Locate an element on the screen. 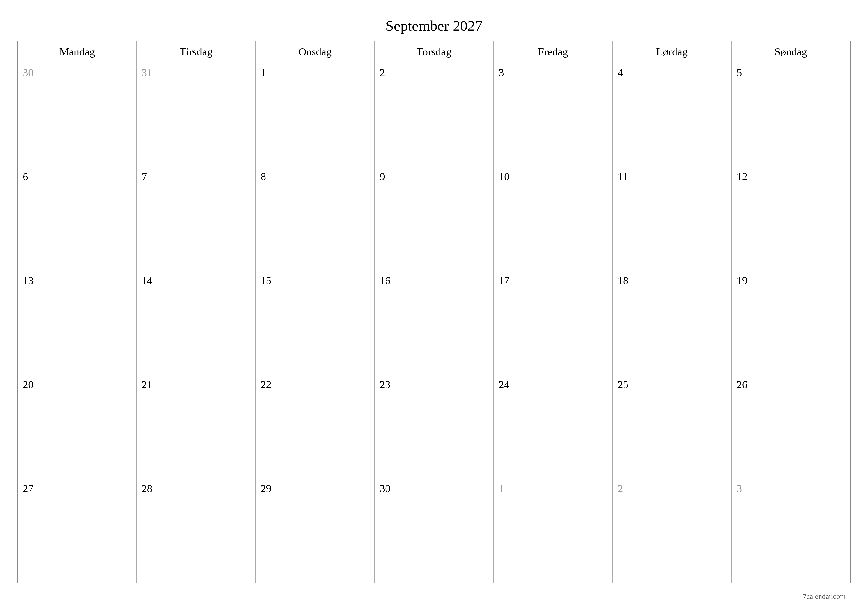 The width and height of the screenshot is (868, 614). weekday-header: Tirsdag is located at coordinates (196, 52).